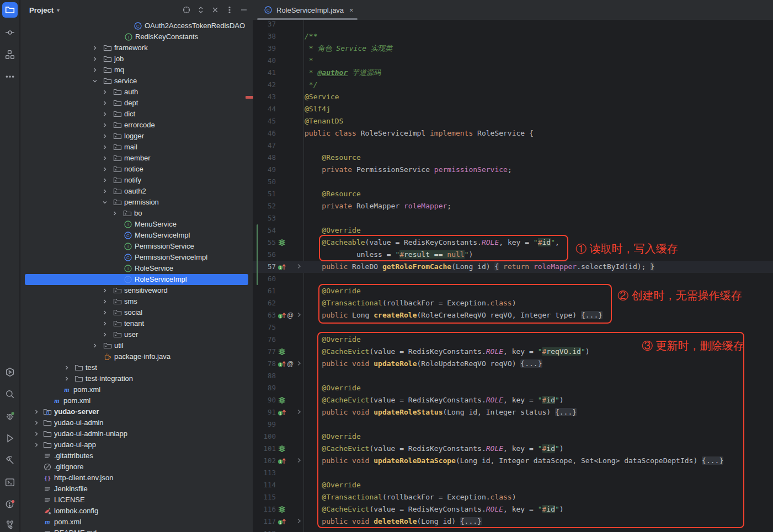 Image resolution: width=773 pixels, height=532 pixels. Describe the element at coordinates (137, 445) in the screenshot. I see `tree-item-yudao-ui-app: yudao-ui-app` at that location.